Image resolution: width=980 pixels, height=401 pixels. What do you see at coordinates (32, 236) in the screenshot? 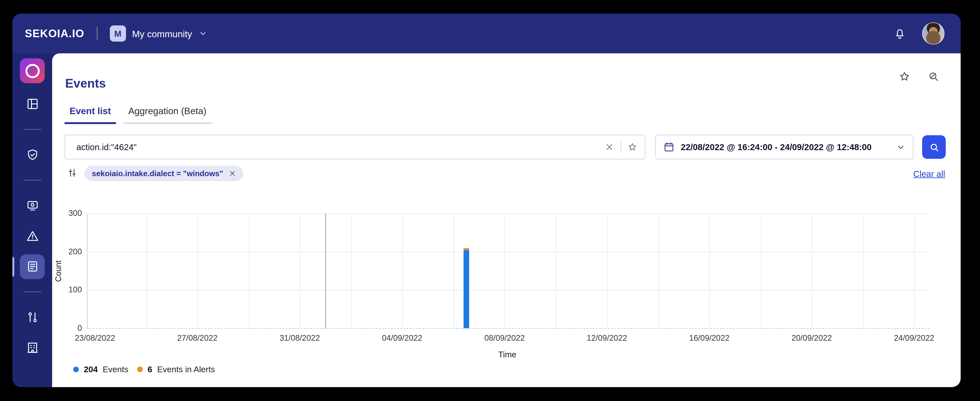
I see `alert-triangle-icon` at bounding box center [32, 236].